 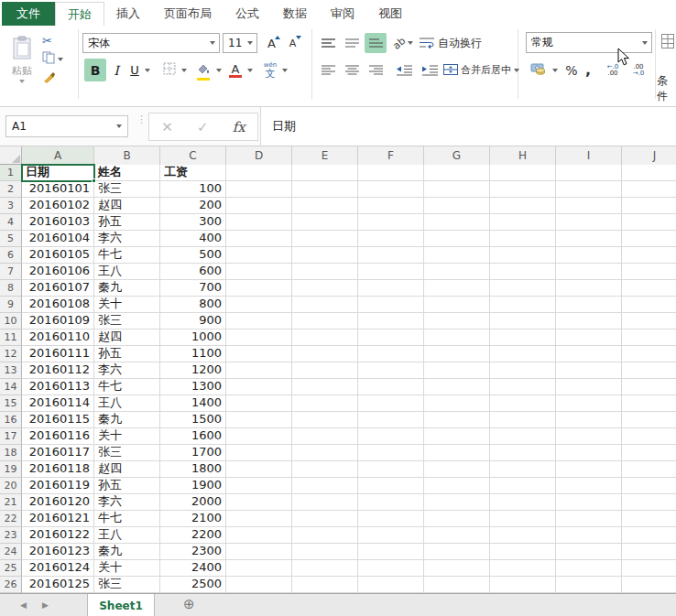 I want to click on cell-J20, so click(x=649, y=486).